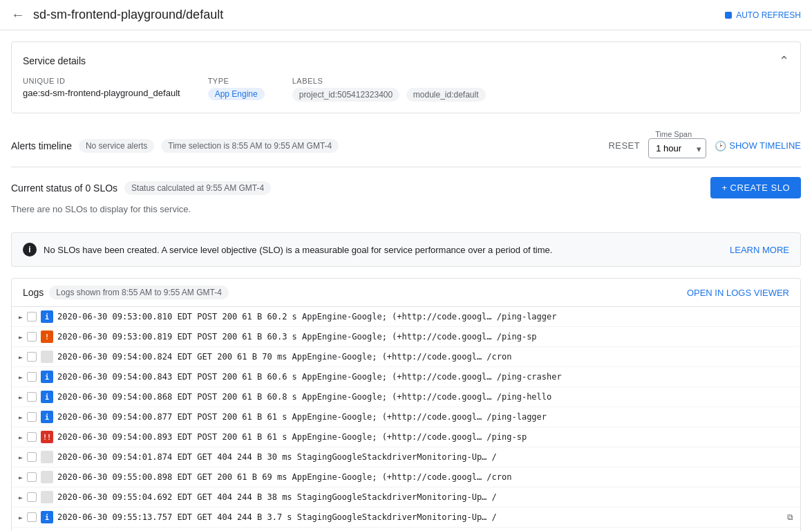 The width and height of the screenshot is (812, 531). I want to click on reset-button: RESET, so click(624, 145).